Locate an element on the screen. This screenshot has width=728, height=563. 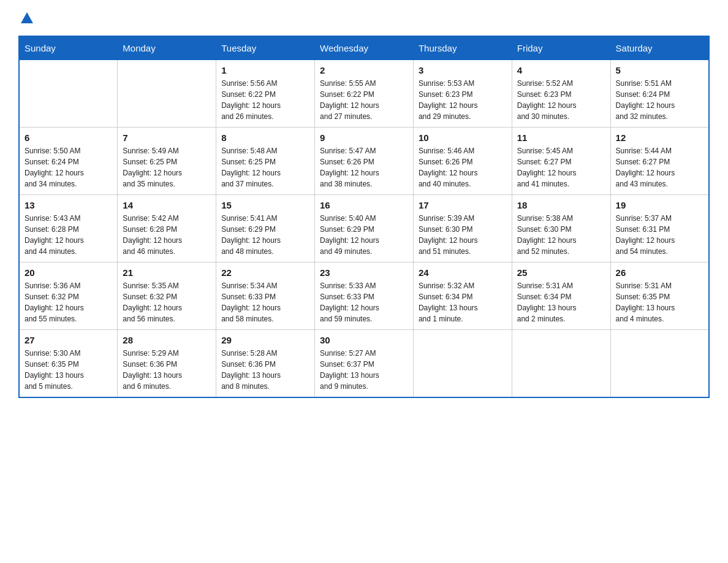
day-number: 16 is located at coordinates (364, 205).